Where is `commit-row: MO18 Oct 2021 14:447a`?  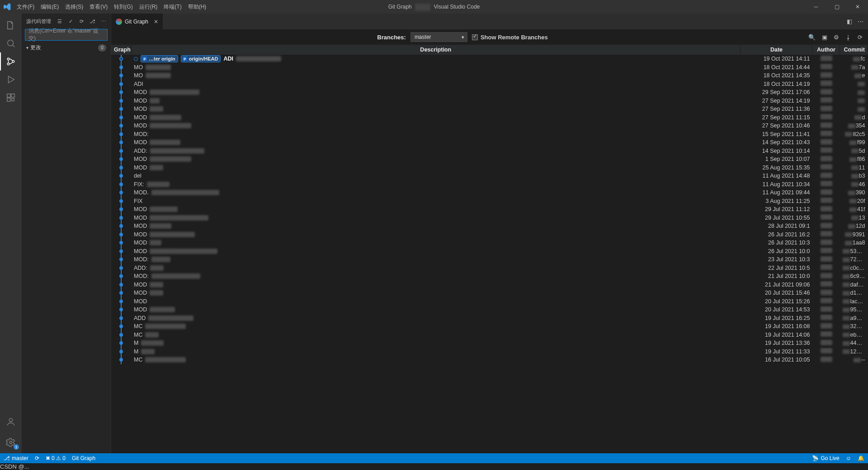 commit-row: MO18 Oct 2021 14:447a is located at coordinates (490, 68).